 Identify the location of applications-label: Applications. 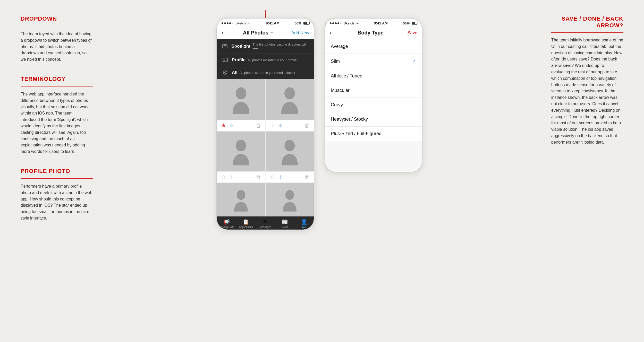
(246, 227).